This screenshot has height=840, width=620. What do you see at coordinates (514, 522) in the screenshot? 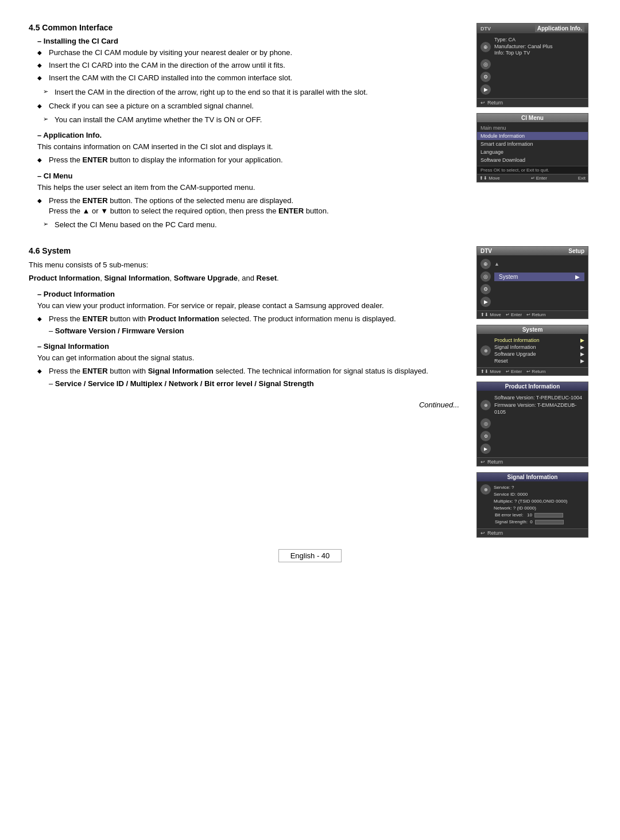
I see `ui-signal-strength-label: Signal Strength: 0` at bounding box center [514, 522].